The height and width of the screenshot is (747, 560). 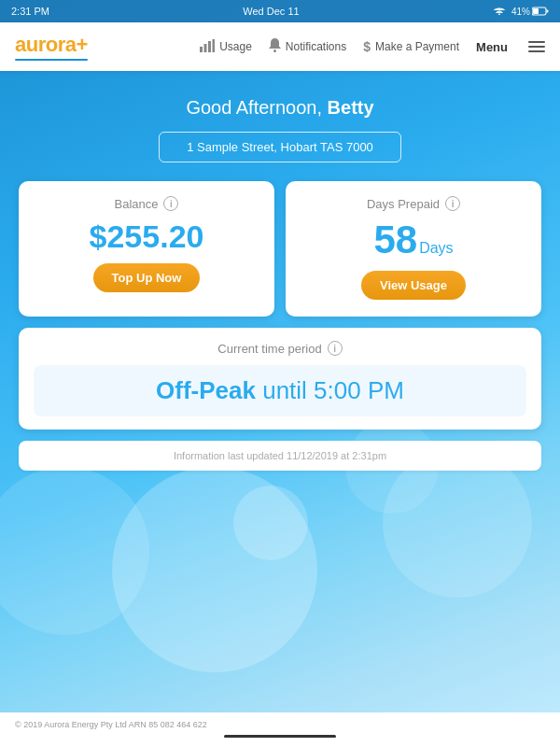 What do you see at coordinates (45, 45) in the screenshot?
I see `logo-text: aurora` at bounding box center [45, 45].